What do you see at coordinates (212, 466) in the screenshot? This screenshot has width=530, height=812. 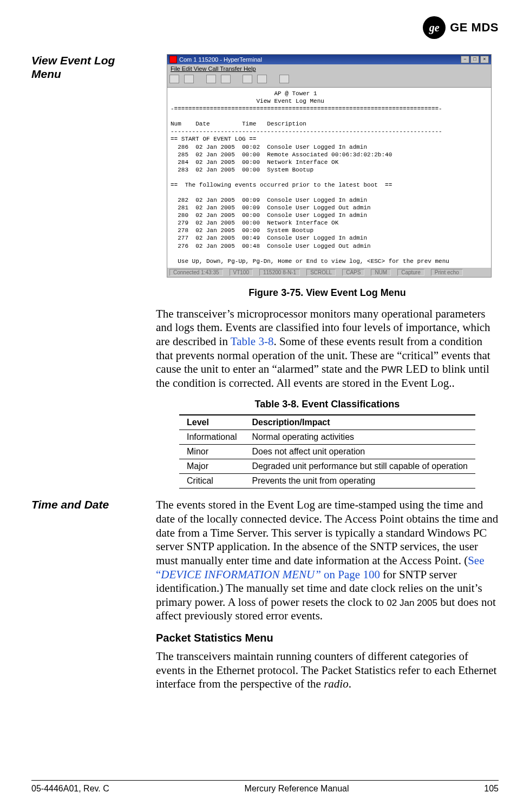 I see `table-cell: Major` at bounding box center [212, 466].